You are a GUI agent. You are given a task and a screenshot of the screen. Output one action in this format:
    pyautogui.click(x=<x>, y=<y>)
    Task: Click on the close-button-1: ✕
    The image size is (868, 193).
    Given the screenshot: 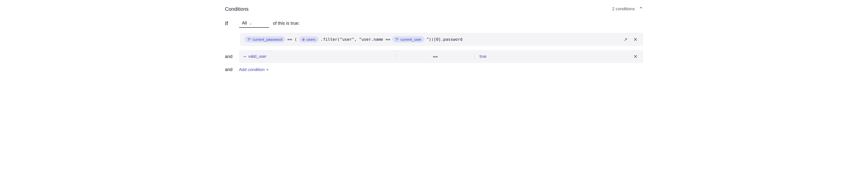 What is the action you would take?
    pyautogui.click(x=636, y=39)
    